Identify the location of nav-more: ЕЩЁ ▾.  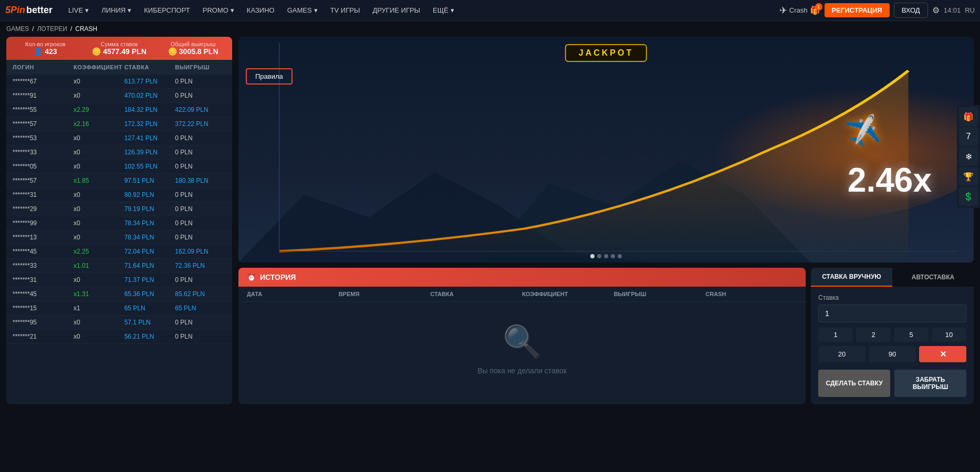
(443, 11).